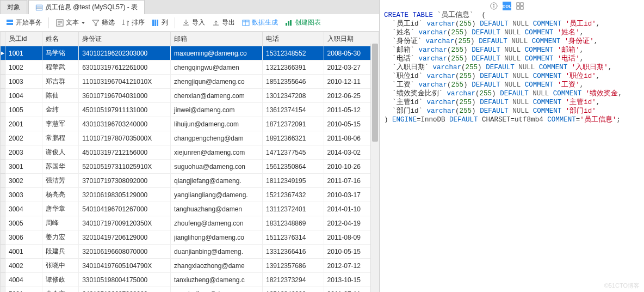 The height and width of the screenshot is (292, 644). I want to click on table-cell: 杨亮亮, so click(60, 195).